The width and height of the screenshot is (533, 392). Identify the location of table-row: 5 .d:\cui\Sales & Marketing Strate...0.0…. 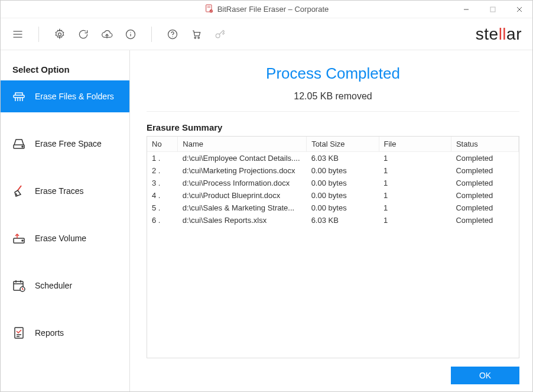
(333, 208).